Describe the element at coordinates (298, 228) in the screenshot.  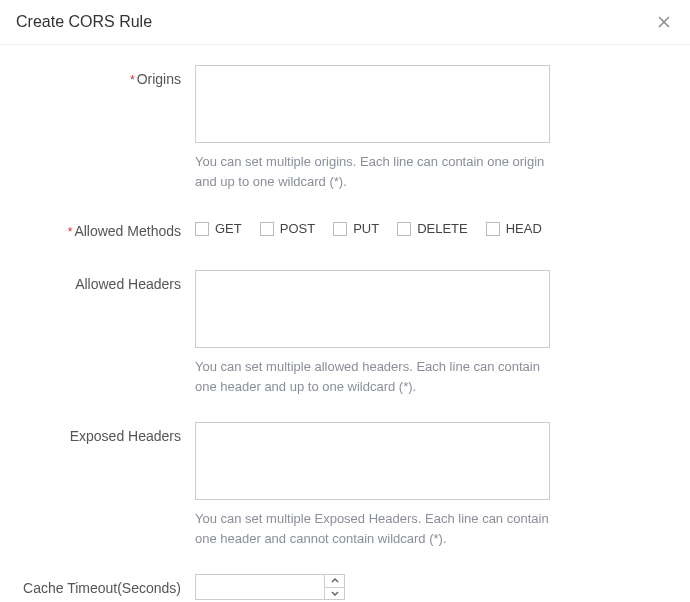
I see `checkbox-label: POST` at that location.